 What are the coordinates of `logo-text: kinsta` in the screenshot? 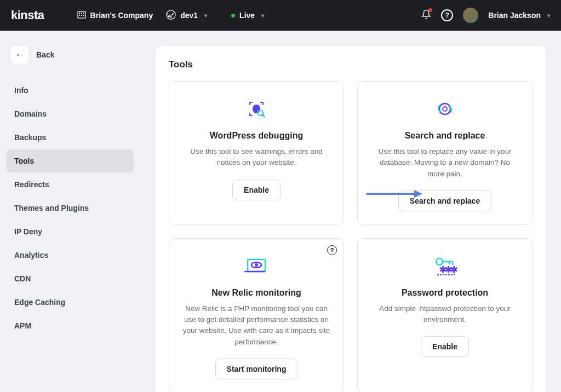 It's located at (27, 15).